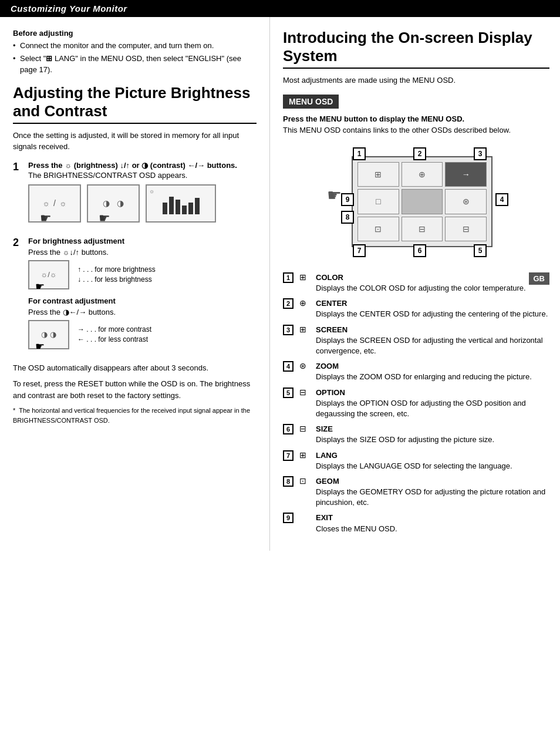 This screenshot has width=560, height=748. Describe the element at coordinates (433, 309) in the screenshot. I see `feature-text-2: CENTER Displays the CENTER OSD for adjus…` at that location.